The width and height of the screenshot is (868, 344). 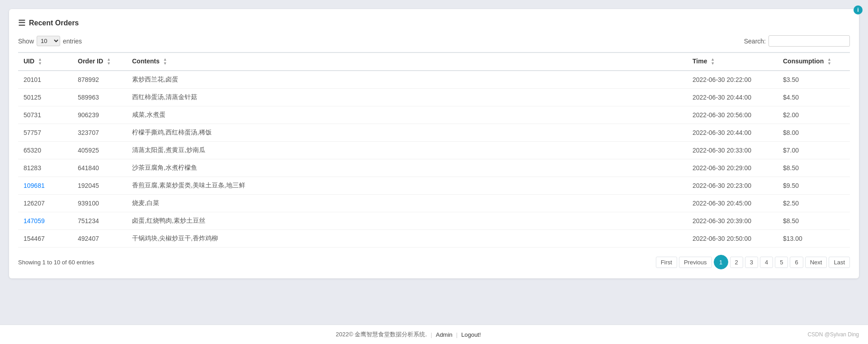 I want to click on entries-per-page-select: 10 25 50 100, so click(x=48, y=41).